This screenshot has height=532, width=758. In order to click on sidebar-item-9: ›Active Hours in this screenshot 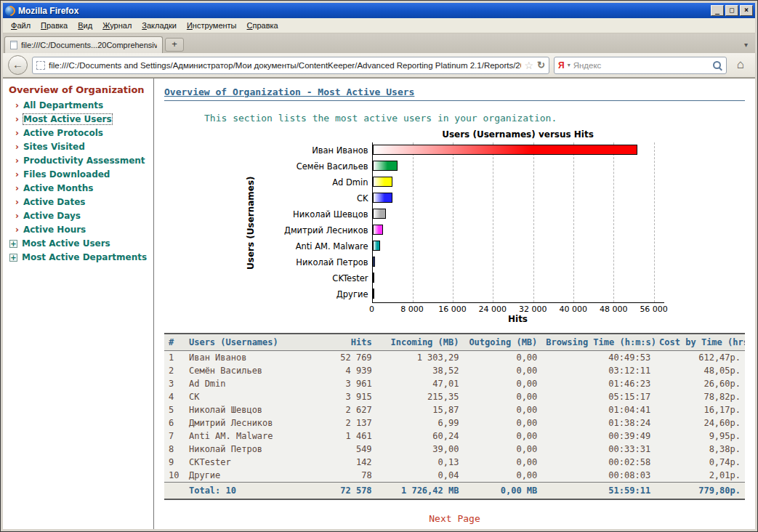, I will do `click(80, 230)`.